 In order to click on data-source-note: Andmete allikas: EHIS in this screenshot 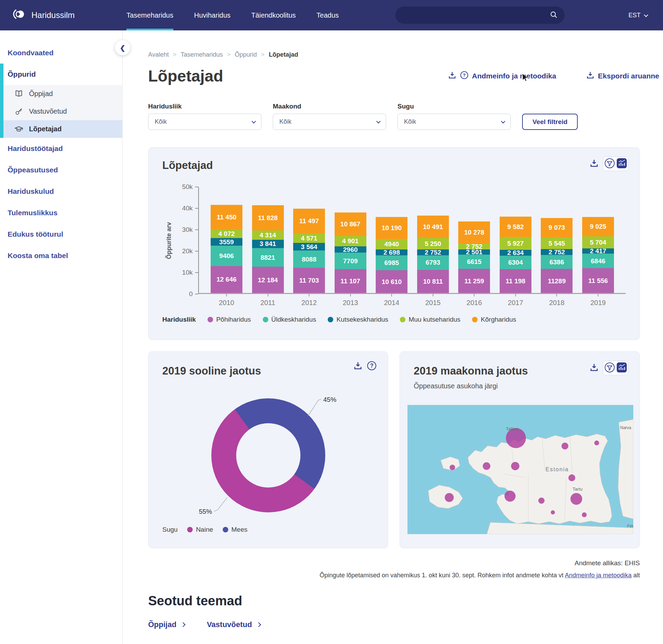, I will do `click(394, 563)`.